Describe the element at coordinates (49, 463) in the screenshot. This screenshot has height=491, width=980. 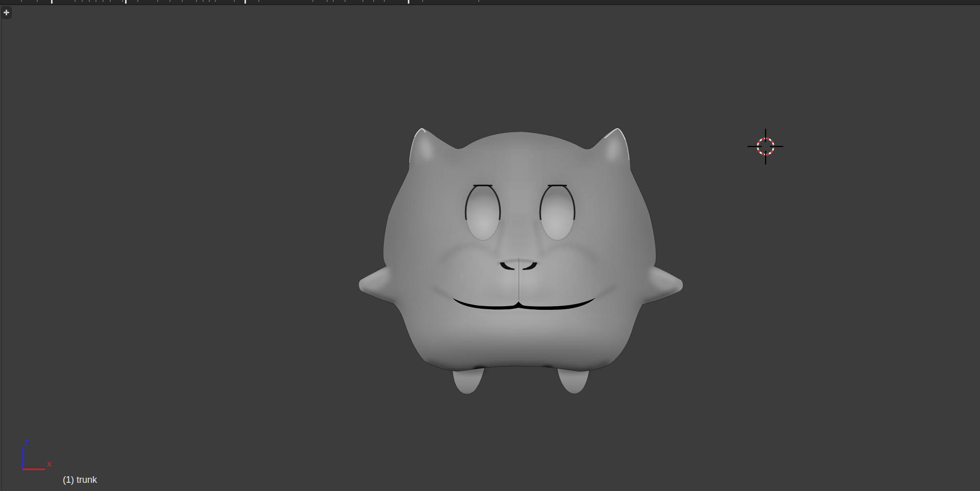
I see `svg-text: x` at that location.